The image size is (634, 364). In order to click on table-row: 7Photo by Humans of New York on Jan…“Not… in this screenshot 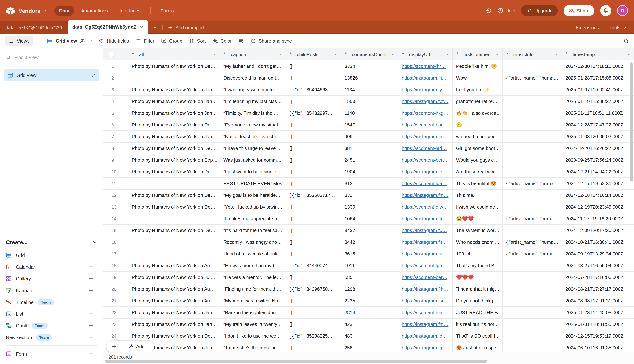, I will do `click(369, 136)`.